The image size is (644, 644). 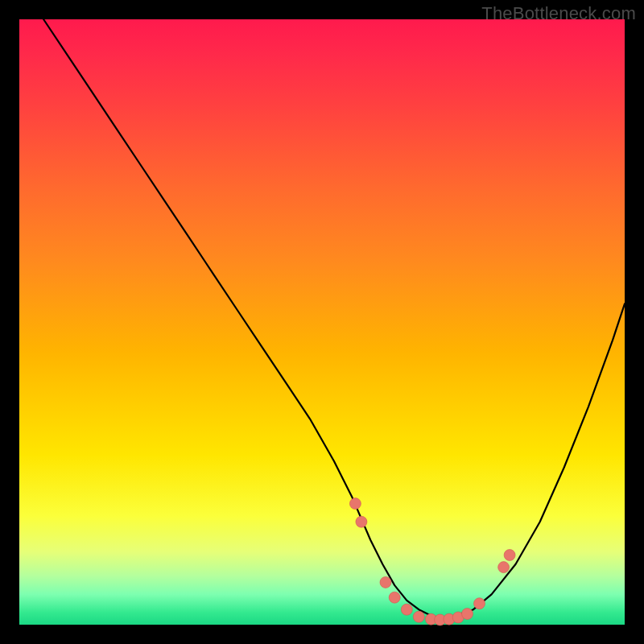 What do you see at coordinates (432, 562) in the screenshot?
I see `curve-dots` at bounding box center [432, 562].